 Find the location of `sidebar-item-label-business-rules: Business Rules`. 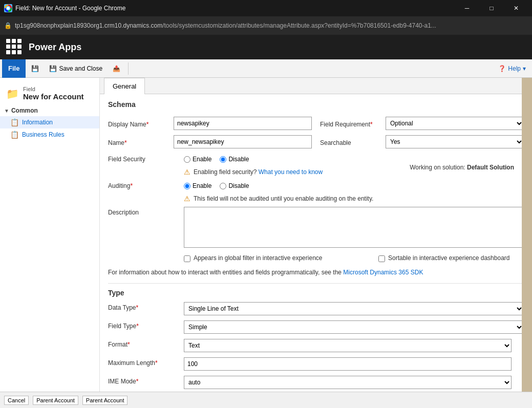

sidebar-item-label-business-rules: Business Rules is located at coordinates (43, 135).